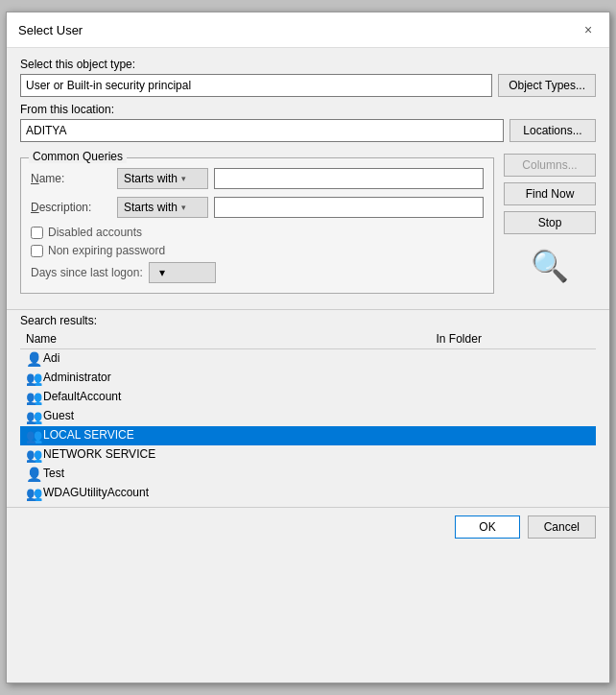  Describe the element at coordinates (96, 492) in the screenshot. I see `user-name: WDAGUtilityAccount` at that location.